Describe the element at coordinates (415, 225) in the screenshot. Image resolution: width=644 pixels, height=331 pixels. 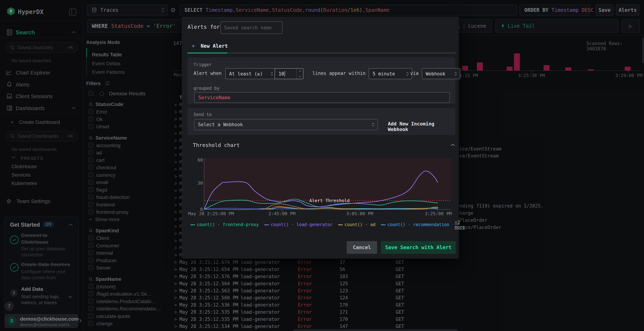
I see `legend-item: count() · recommendation` at that location.